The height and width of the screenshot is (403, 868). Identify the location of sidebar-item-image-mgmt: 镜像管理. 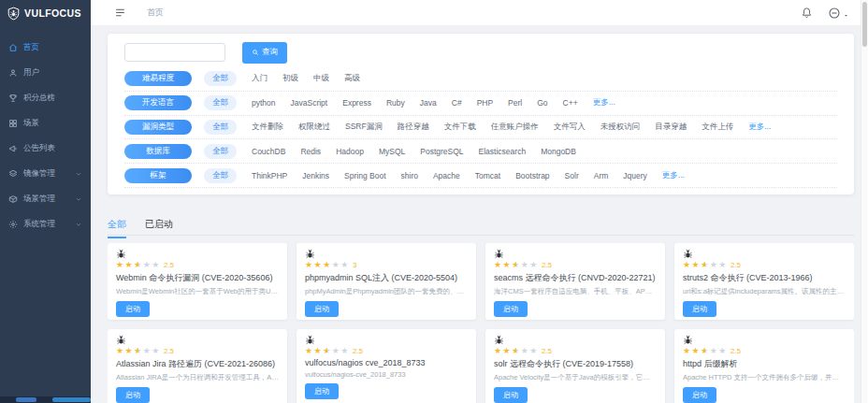
(45, 174).